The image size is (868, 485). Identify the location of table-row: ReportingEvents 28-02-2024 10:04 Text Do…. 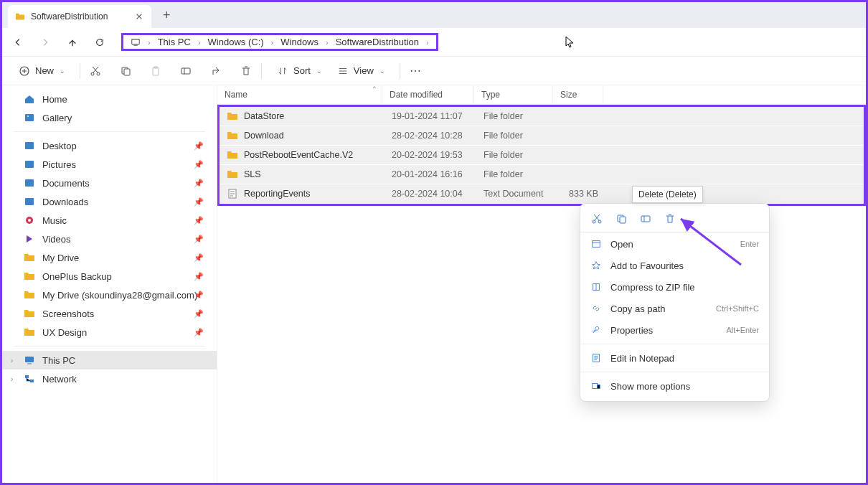
(542, 194).